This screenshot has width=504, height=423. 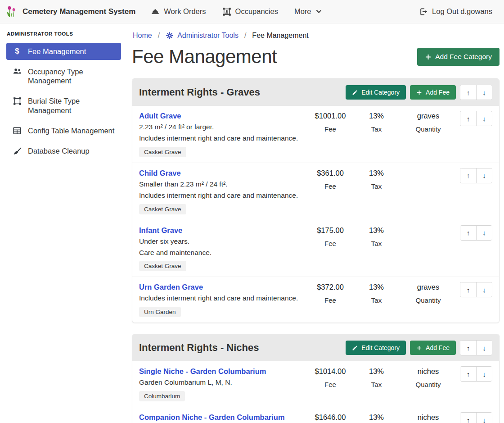 What do you see at coordinates (476, 348) in the screenshot?
I see `category-reorder-group: ↑ ↓` at bounding box center [476, 348].